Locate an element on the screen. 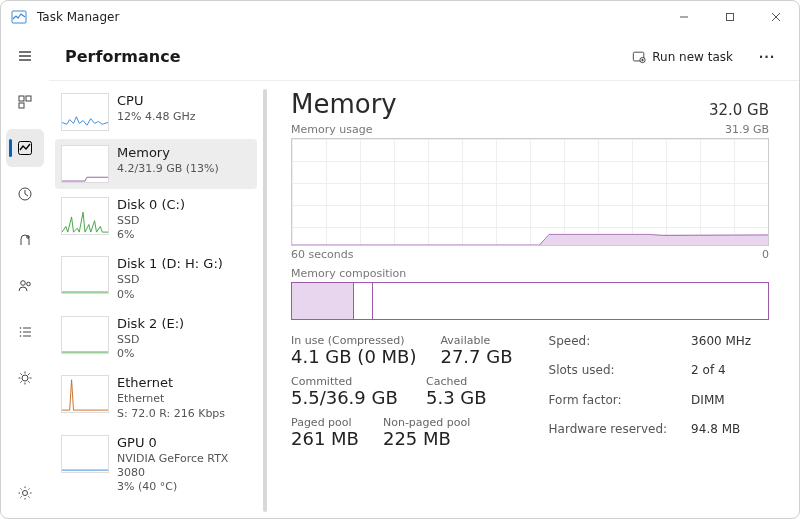 The image size is (800, 519). cpu-thumb-chart is located at coordinates (85, 112).